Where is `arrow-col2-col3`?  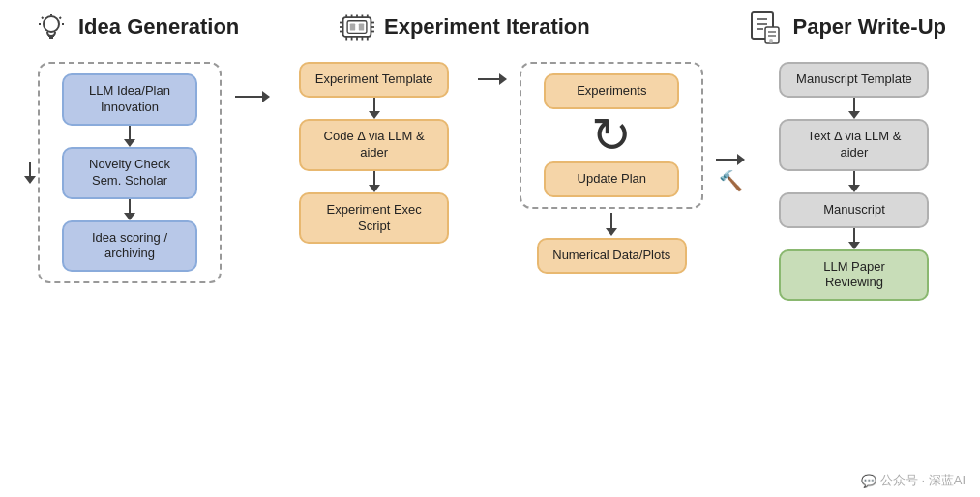
arrow-col2-col3 is located at coordinates (492, 79).